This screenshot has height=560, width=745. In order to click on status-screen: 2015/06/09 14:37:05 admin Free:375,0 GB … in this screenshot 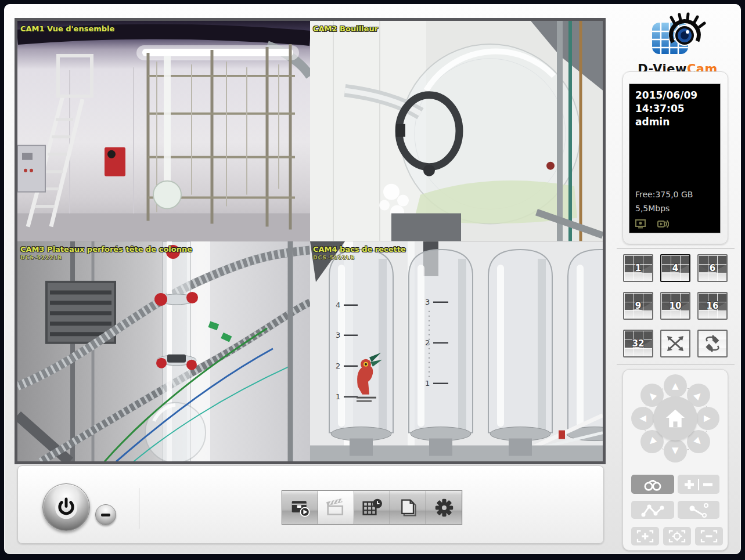, I will do `click(675, 158)`.